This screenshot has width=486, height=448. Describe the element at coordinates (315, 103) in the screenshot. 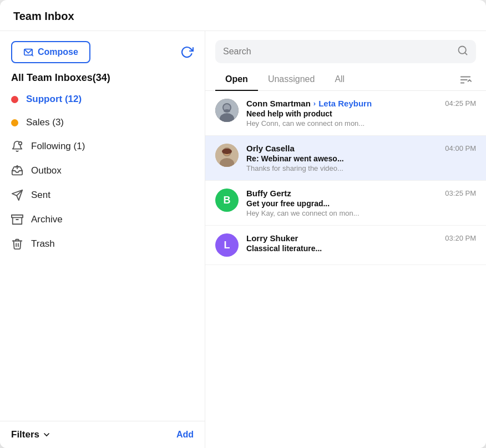

I see `conv-arrow: ›` at that location.